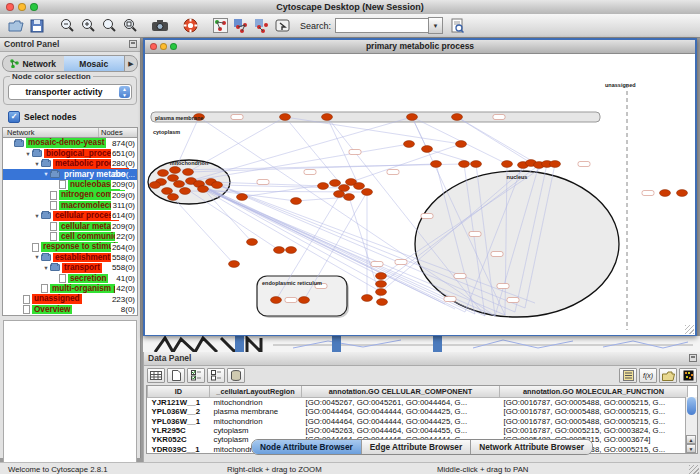 This screenshot has height=474, width=700. I want to click on table-column-header: _cellularLayoutRegion, so click(256, 392).